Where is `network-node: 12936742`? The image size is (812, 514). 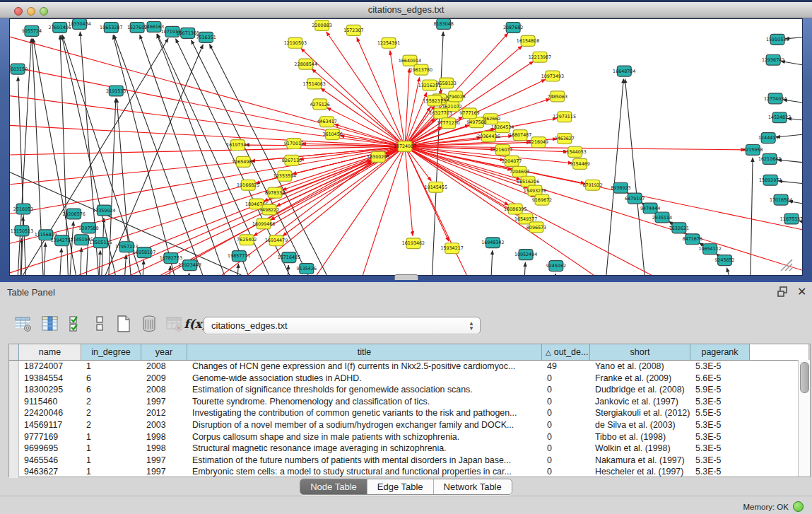 network-node: 12936742 is located at coordinates (773, 59).